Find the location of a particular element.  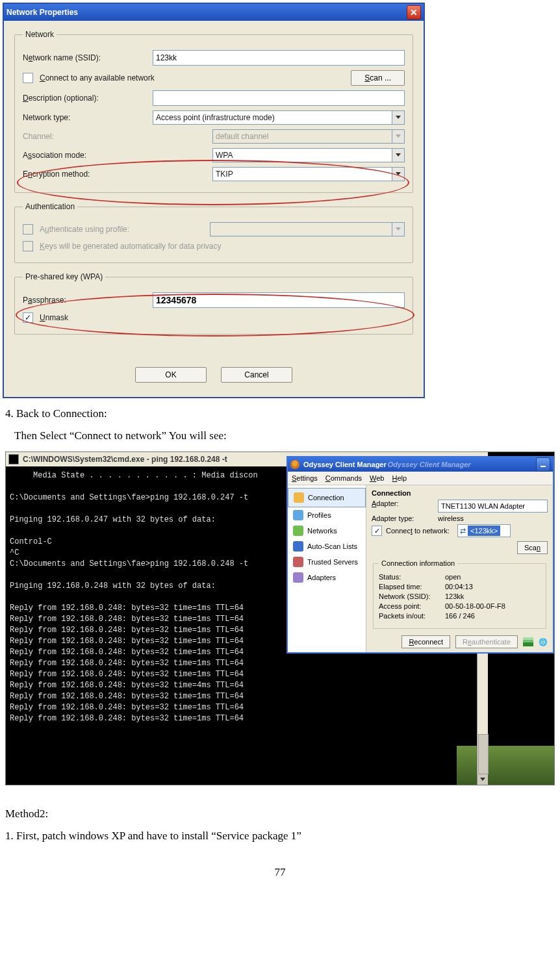

adapter-label: Adapter: is located at coordinates (405, 506).